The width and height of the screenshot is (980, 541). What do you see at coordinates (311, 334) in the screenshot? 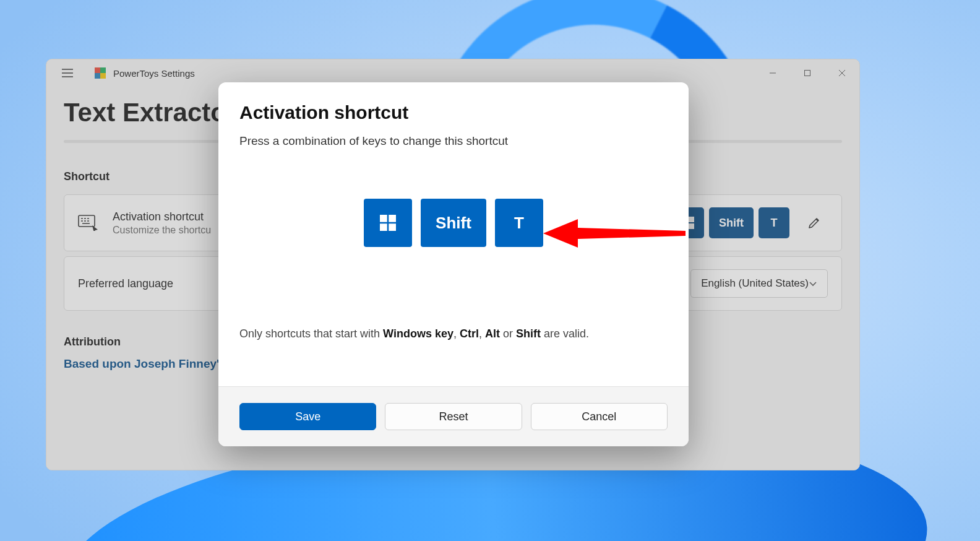
I see `hint-text: Only shortcuts that start with` at bounding box center [311, 334].